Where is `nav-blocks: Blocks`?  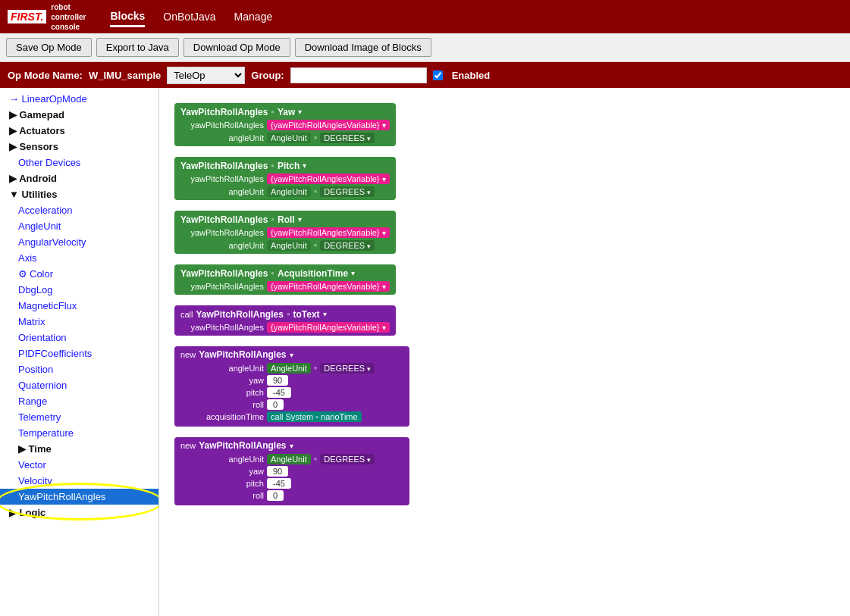 nav-blocks: Blocks is located at coordinates (127, 17).